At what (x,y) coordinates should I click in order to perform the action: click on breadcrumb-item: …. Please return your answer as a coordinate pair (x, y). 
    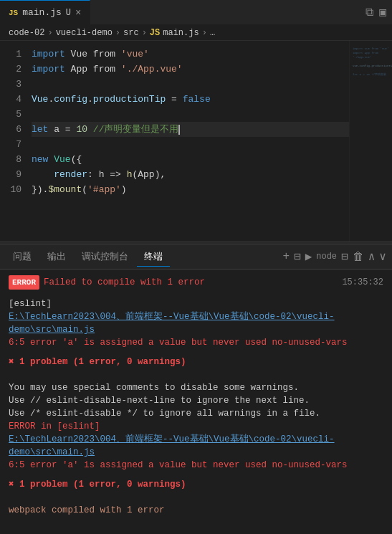
    Looking at the image, I should click on (212, 33).